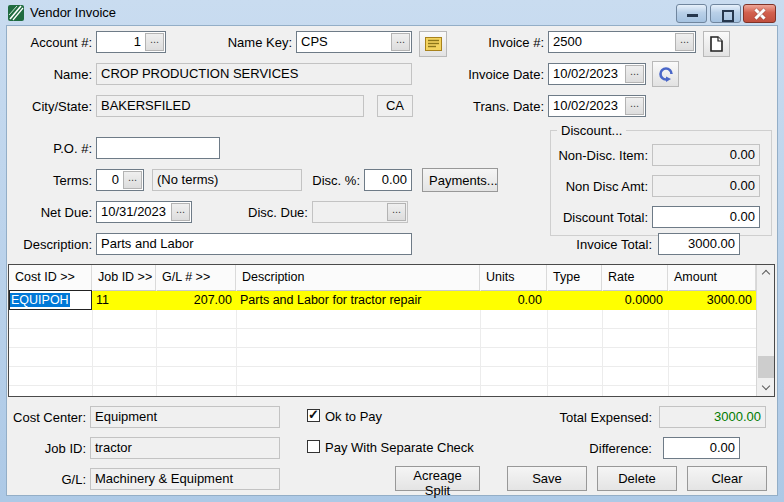  What do you see at coordinates (392, 13) in the screenshot?
I see `title-bar: Vendor Invoice` at bounding box center [392, 13].